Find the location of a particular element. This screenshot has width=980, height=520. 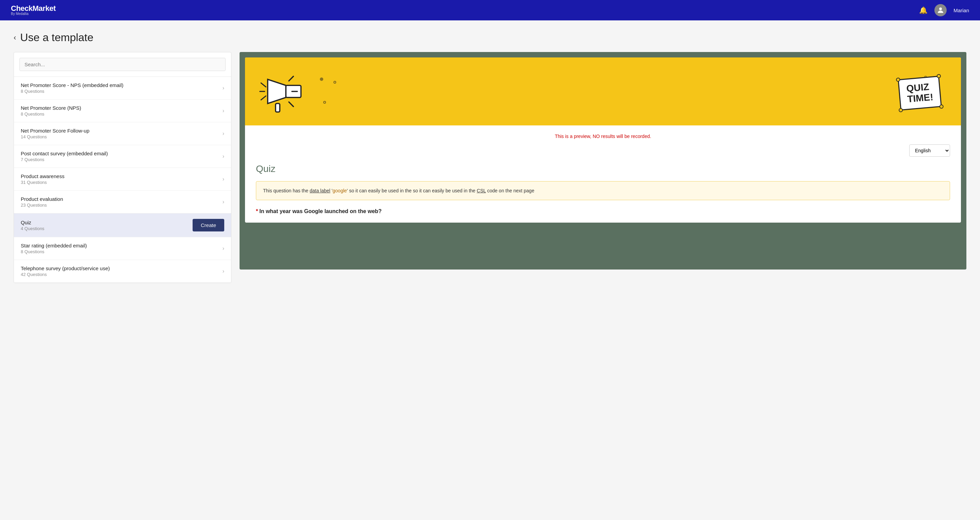

quiz-time-badge: QUIZTIME! is located at coordinates (920, 93).